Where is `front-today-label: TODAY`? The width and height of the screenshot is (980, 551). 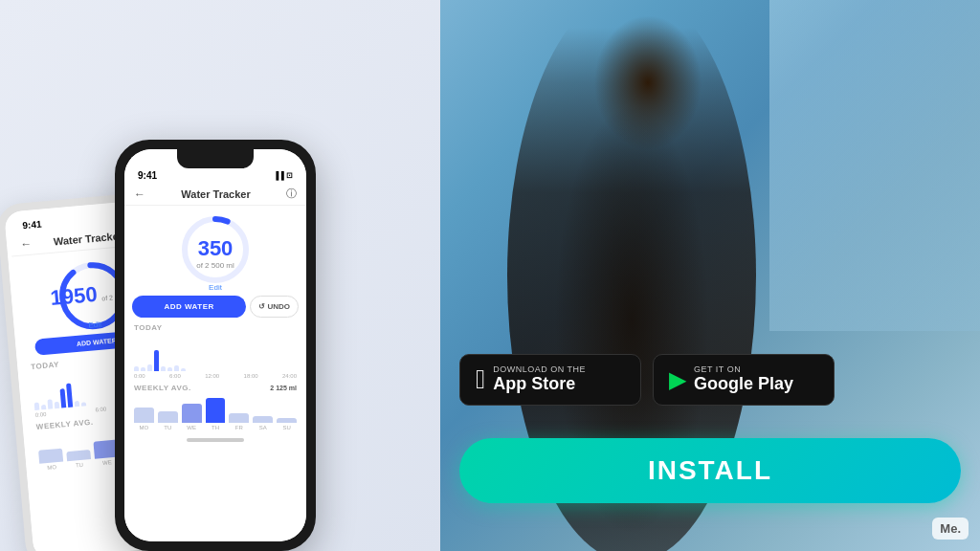 front-today-label: TODAY is located at coordinates (215, 327).